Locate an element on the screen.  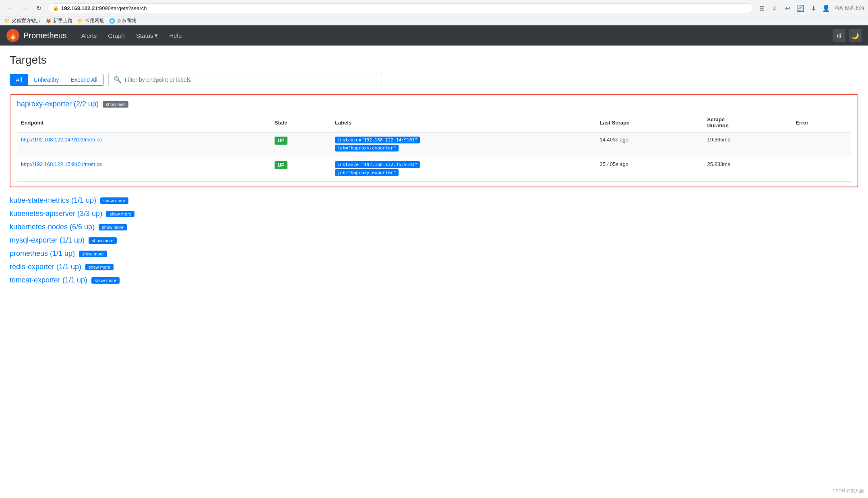
cell-scrape-duration: 19.365ms is located at coordinates (748, 145).